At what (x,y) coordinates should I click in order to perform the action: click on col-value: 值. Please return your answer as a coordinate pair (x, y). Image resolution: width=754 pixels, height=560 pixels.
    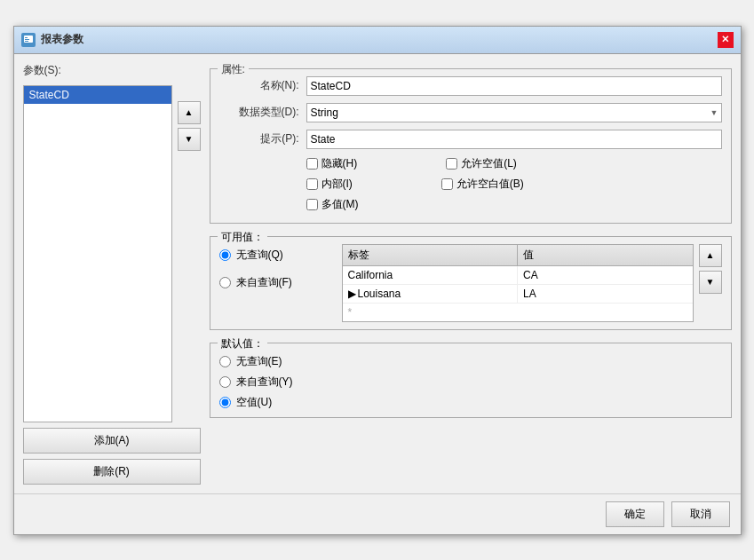
    Looking at the image, I should click on (606, 256).